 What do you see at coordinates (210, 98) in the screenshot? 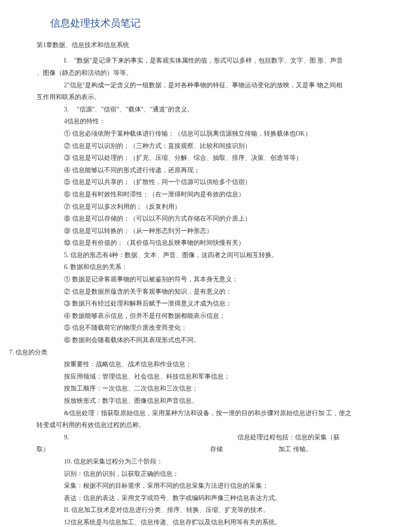
I see `para-2-line-b: 互作用和联系的表示。` at bounding box center [210, 98].